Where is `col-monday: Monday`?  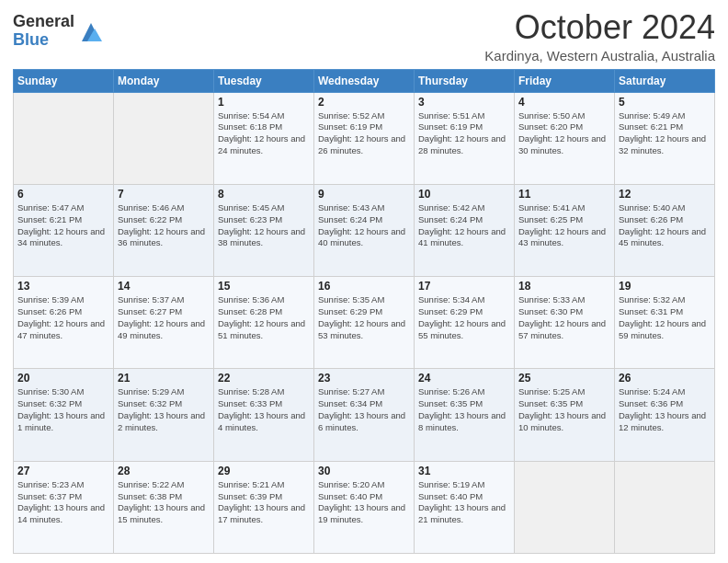
col-monday: Monday is located at coordinates (164, 81).